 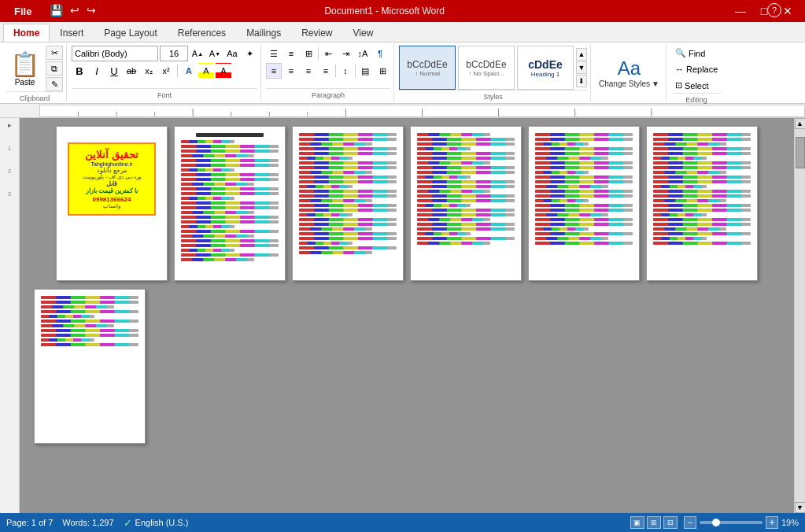 I want to click on zoom-out-button: −, so click(x=690, y=523).